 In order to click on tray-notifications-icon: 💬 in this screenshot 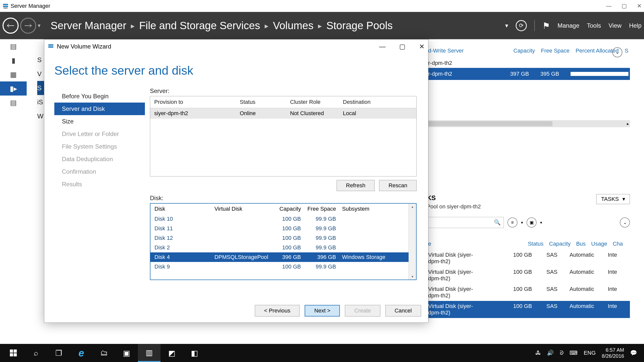, I will do `click(633, 353)`.